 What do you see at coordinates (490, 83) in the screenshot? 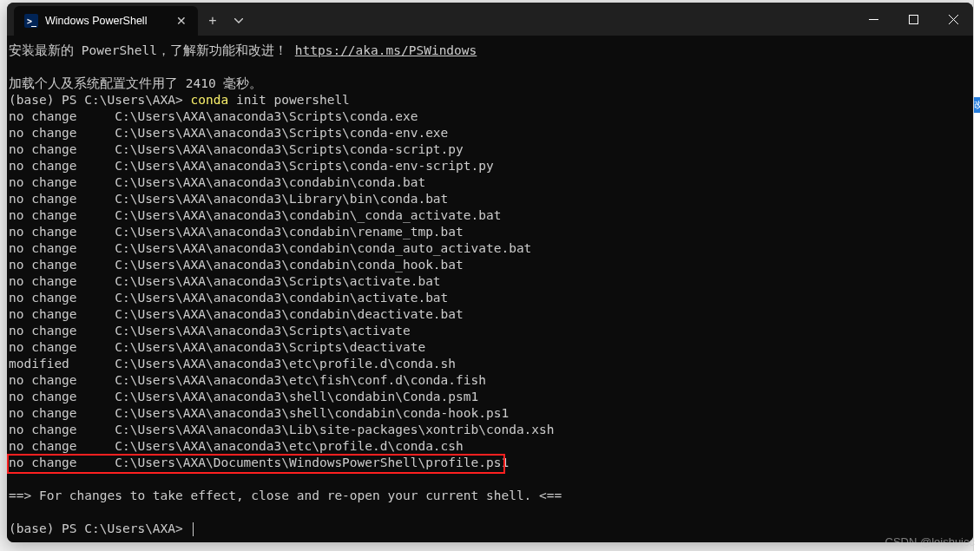
I see `profile-load-message: 加载个人及系统配置文件用了 2410 毫秒。` at bounding box center [490, 83].